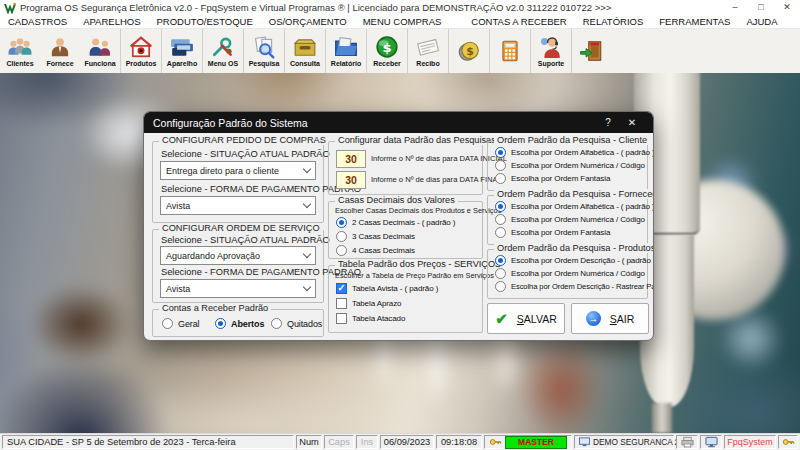 The height and width of the screenshot is (450, 800). What do you see at coordinates (624, 442) in the screenshot?
I see `status-company: DEMO SEGURANCA 2.0` at bounding box center [624, 442].